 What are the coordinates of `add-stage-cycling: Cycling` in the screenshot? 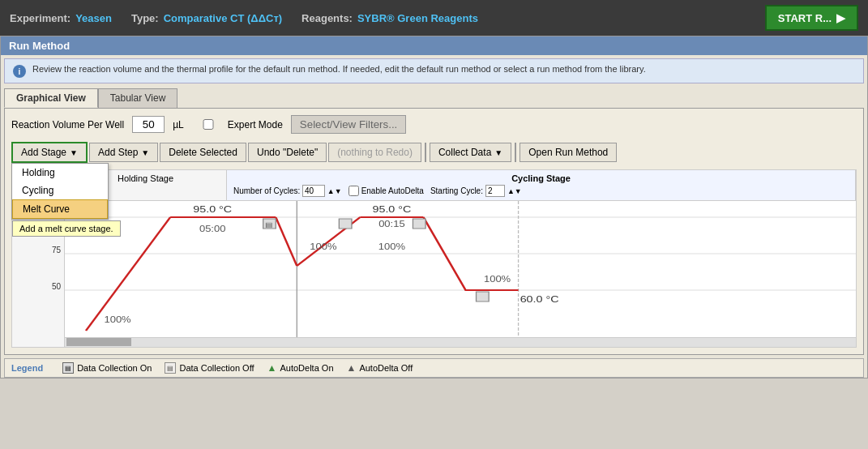 It's located at (60, 190).